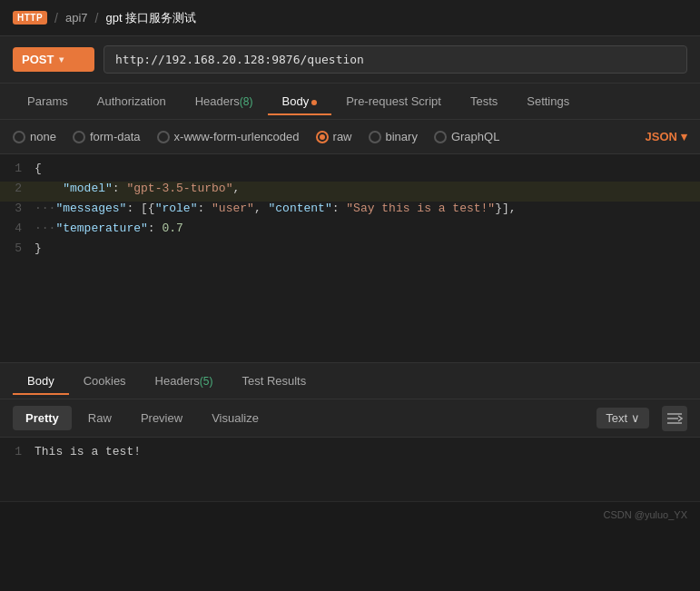  Describe the element at coordinates (79, 137) in the screenshot. I see `radio-form-data` at that location.